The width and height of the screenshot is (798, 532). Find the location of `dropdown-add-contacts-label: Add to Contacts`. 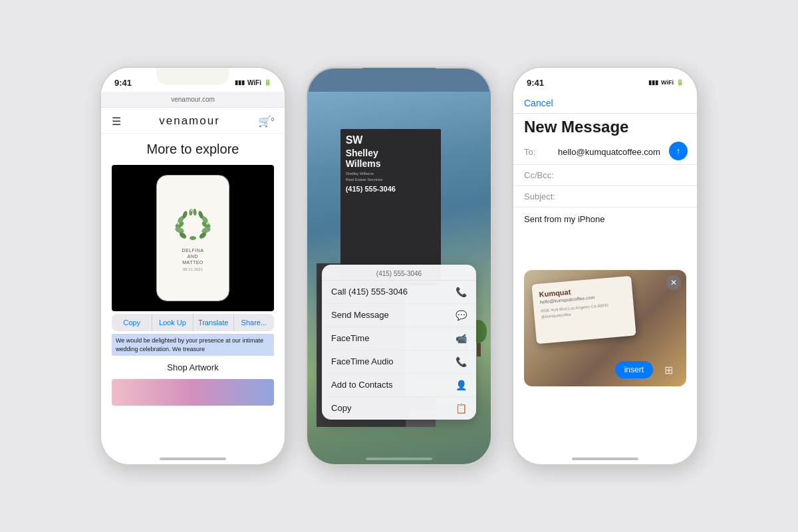

dropdown-add-contacts-label: Add to Contacts is located at coordinates (362, 384).